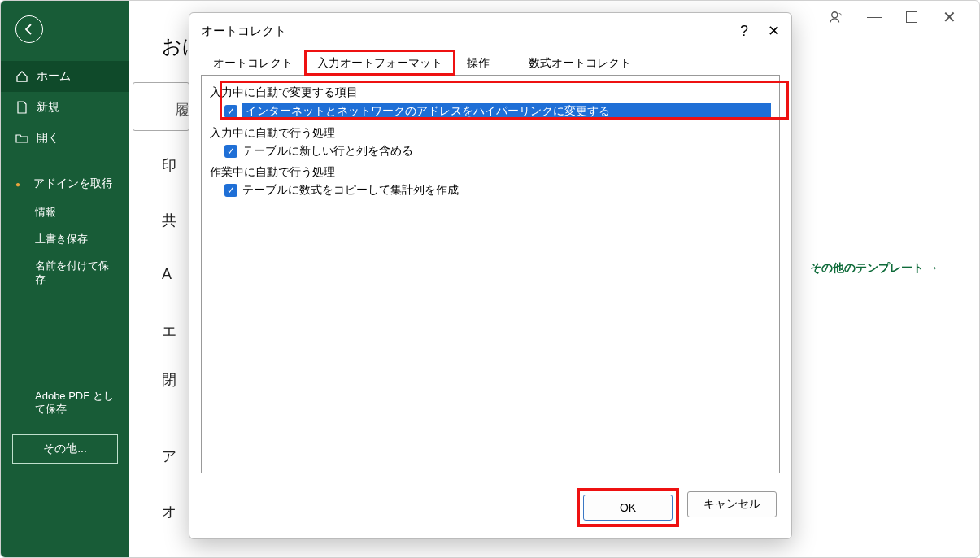  Describe the element at coordinates (507, 111) in the screenshot. I see `option-hyperlink-label: インターネットとネットワークのアドレスをハイパーリンクに変更する` at that location.